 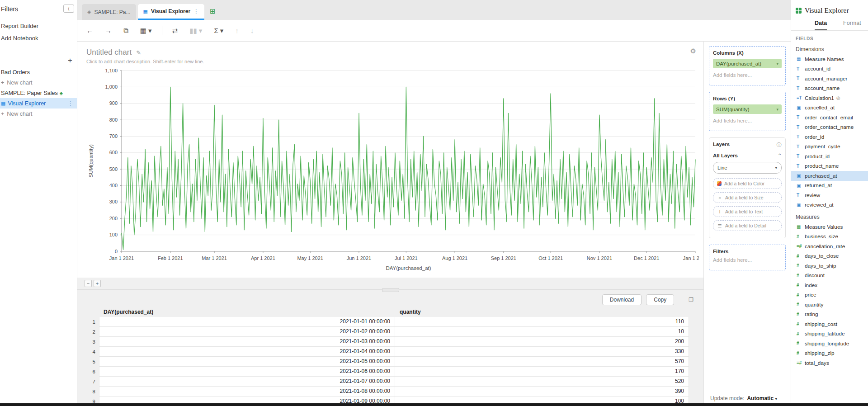 What do you see at coordinates (71, 103) in the screenshot?
I see `item-menu-icon: ⋮` at bounding box center [71, 103].